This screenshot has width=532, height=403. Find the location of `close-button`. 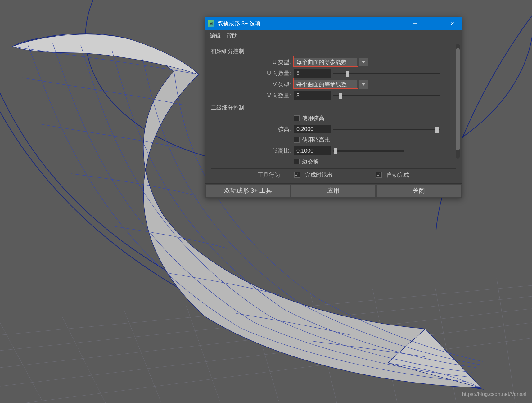

close-button is located at coordinates (452, 24).